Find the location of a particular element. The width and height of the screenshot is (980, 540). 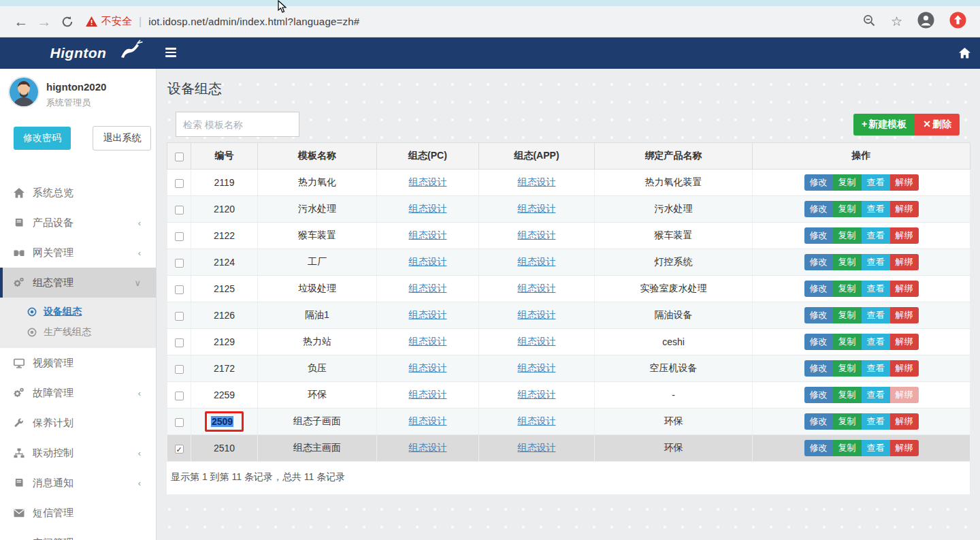

forward-button: → is located at coordinates (44, 22).